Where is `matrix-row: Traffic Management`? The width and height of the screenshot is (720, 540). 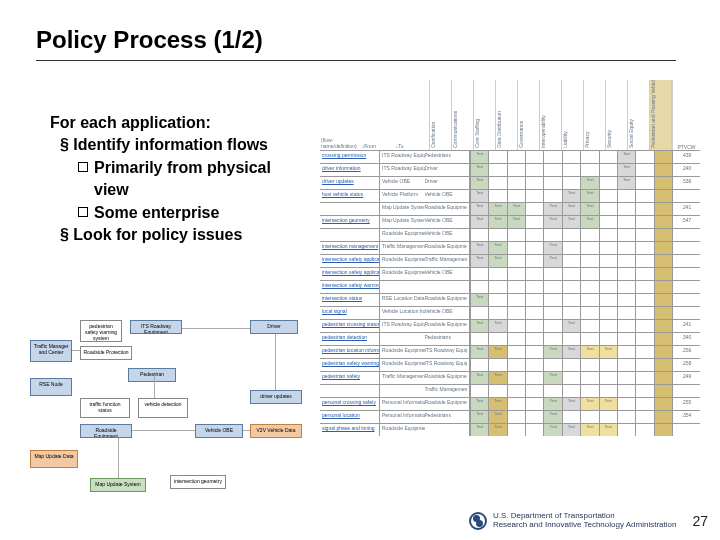
matrix-row: Traffic Management is located at coordinates (510, 390).